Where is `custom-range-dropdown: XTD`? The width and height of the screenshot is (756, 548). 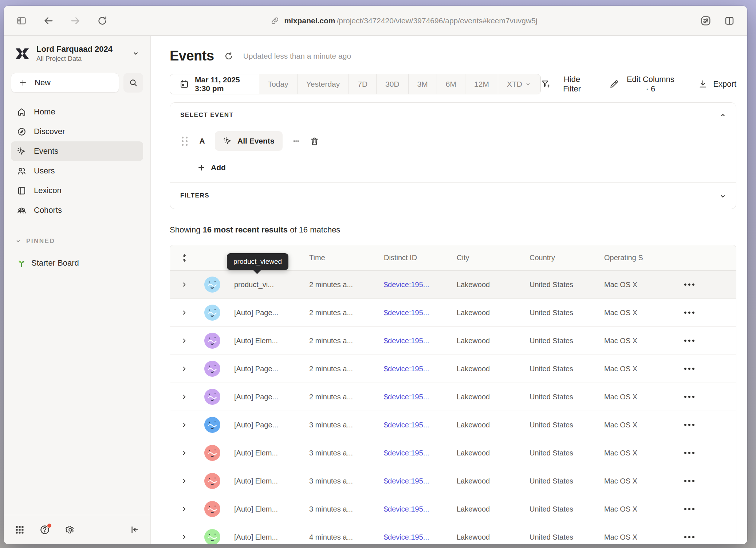 custom-range-dropdown: XTD is located at coordinates (519, 84).